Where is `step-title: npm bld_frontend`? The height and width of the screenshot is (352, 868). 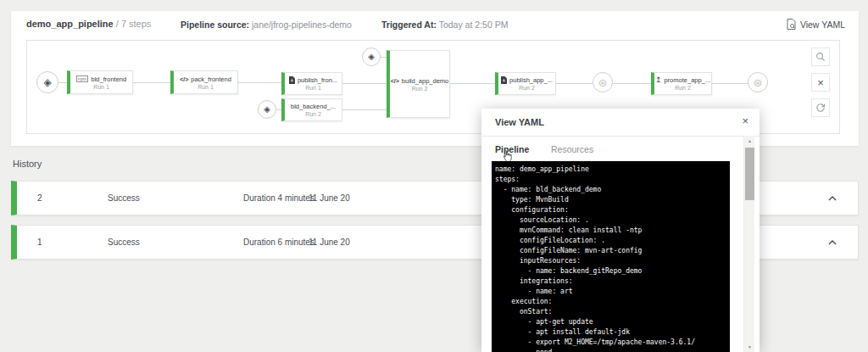
step-title: npm bld_frontend is located at coordinates (102, 80).